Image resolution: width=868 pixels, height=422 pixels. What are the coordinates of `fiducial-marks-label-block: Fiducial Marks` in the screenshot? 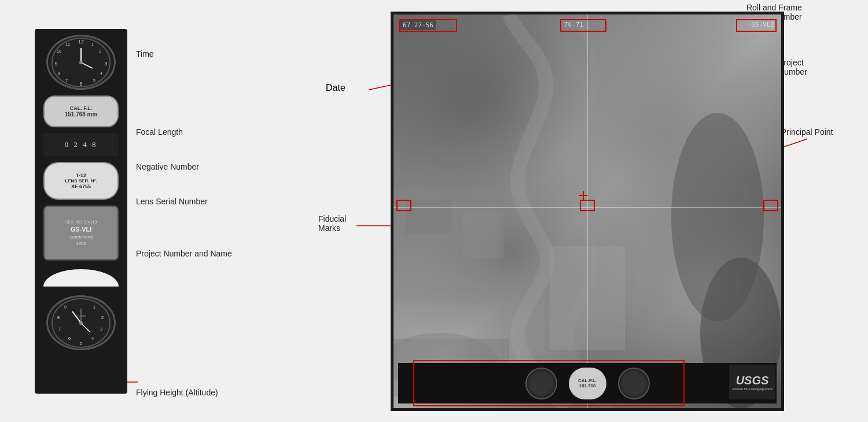 It's located at (332, 223).